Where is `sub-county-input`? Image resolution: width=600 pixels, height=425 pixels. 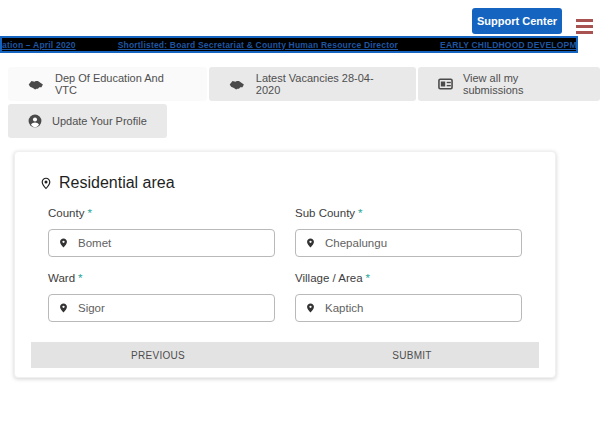
sub-county-input is located at coordinates (408, 243).